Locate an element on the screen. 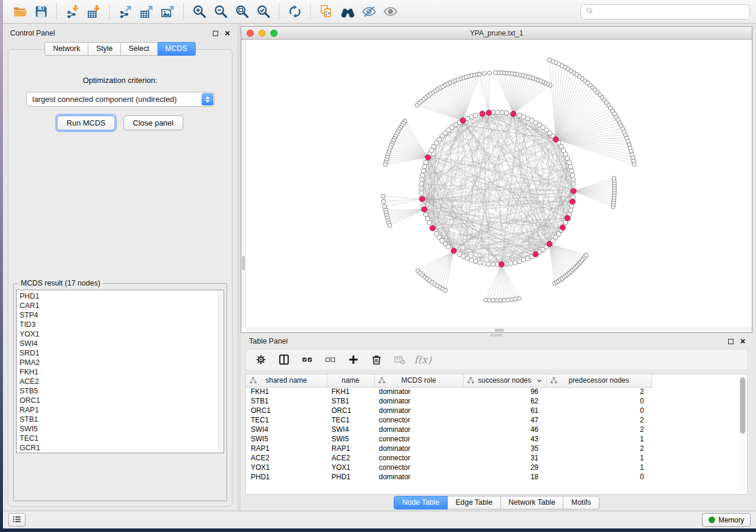 Image resolution: width=756 pixels, height=532 pixels. duplicate-network-button is located at coordinates (326, 12).